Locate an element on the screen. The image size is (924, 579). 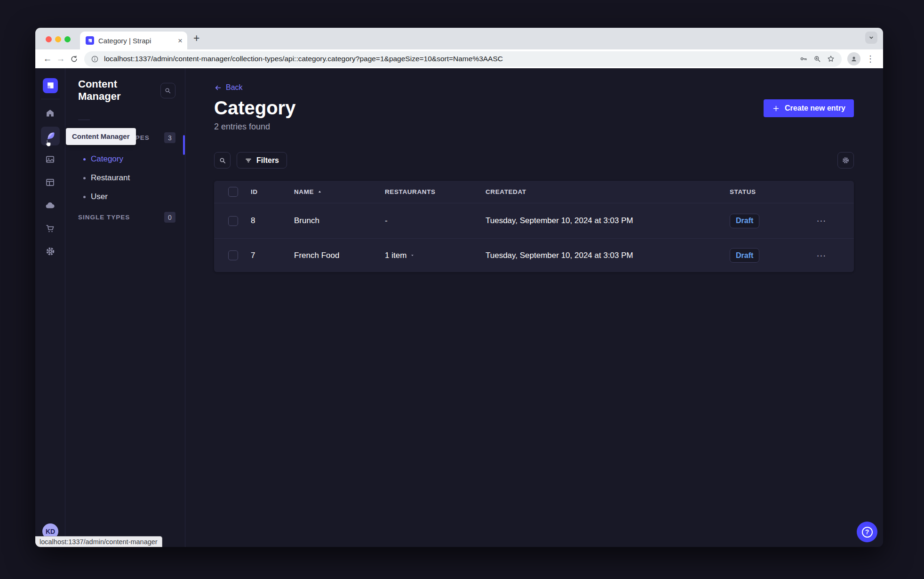
filters-button: Filters is located at coordinates (262, 160).